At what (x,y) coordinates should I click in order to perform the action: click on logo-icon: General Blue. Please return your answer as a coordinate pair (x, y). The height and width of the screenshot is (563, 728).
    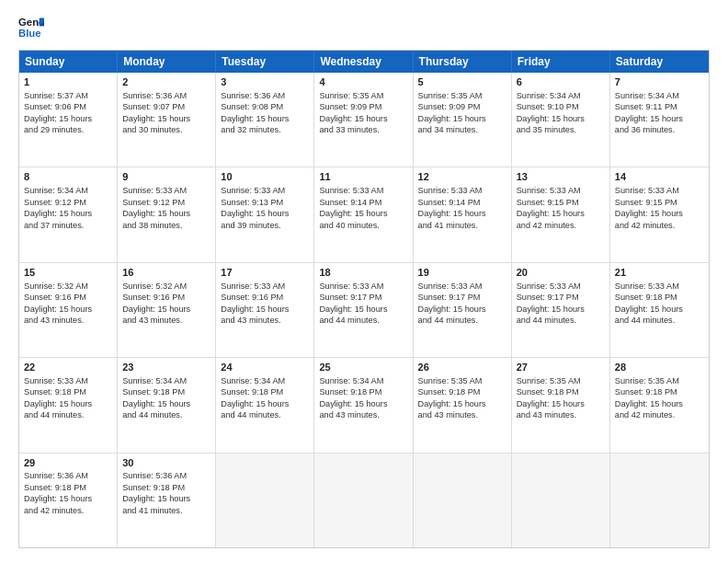
    Looking at the image, I should click on (31, 28).